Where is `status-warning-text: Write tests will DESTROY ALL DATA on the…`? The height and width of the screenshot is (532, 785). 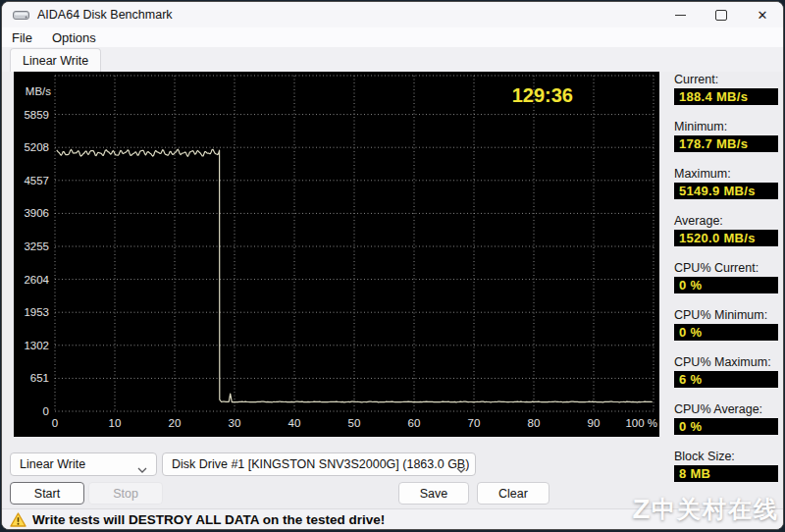
status-warning-text: Write tests will DESTROY ALL DATA on the… is located at coordinates (208, 520).